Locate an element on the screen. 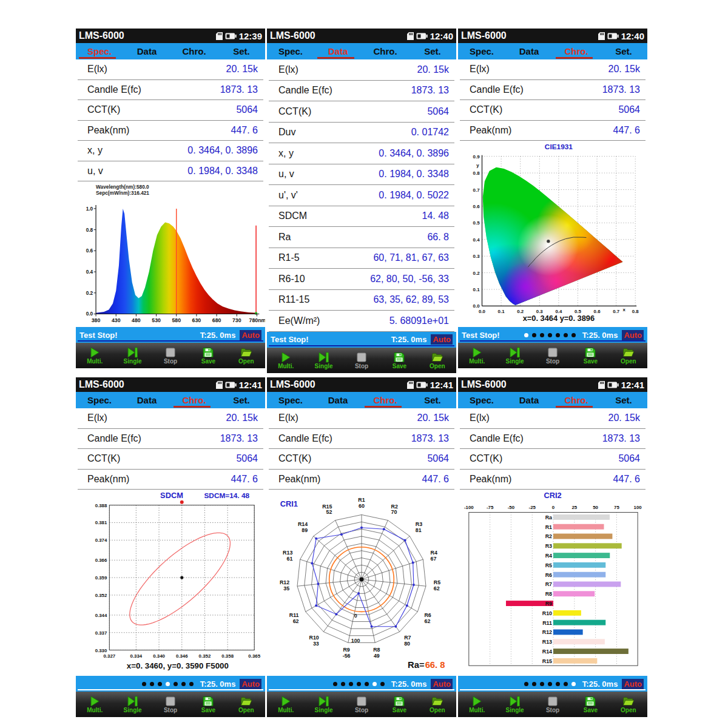 The width and height of the screenshot is (728, 728). status-bar: Test Stop! T:25. 0ms Auto is located at coordinates (362, 340).